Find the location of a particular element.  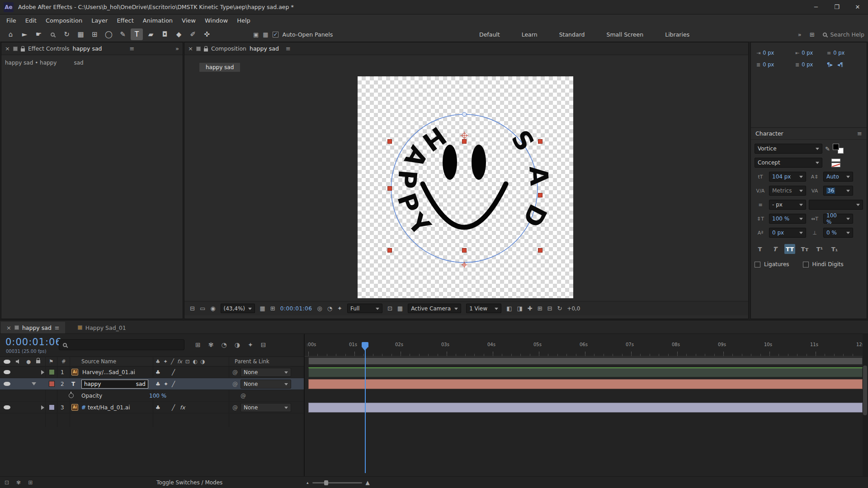

space-before-value: 0 px is located at coordinates (769, 65).